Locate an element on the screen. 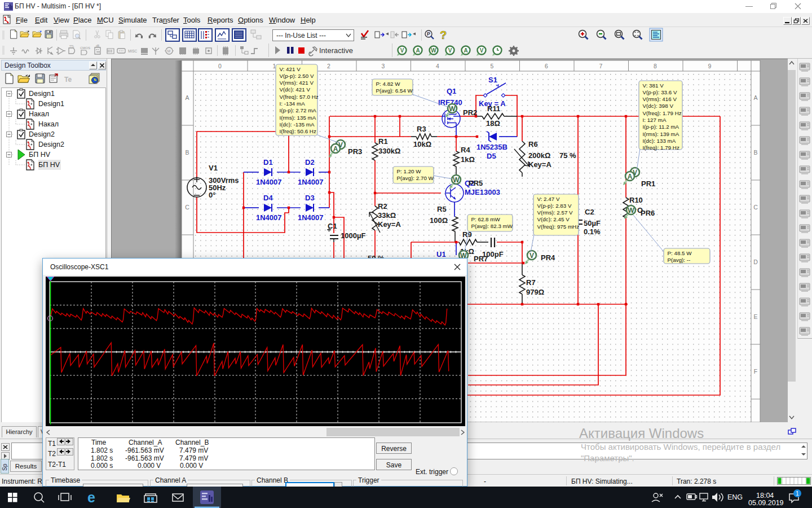  svg-text: I: -134 mA is located at coordinates (293, 104).